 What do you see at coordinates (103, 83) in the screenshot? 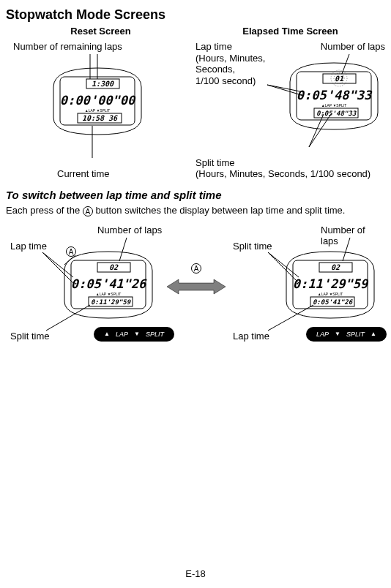
I see `reset-top-value: 1:300` at bounding box center [103, 83].